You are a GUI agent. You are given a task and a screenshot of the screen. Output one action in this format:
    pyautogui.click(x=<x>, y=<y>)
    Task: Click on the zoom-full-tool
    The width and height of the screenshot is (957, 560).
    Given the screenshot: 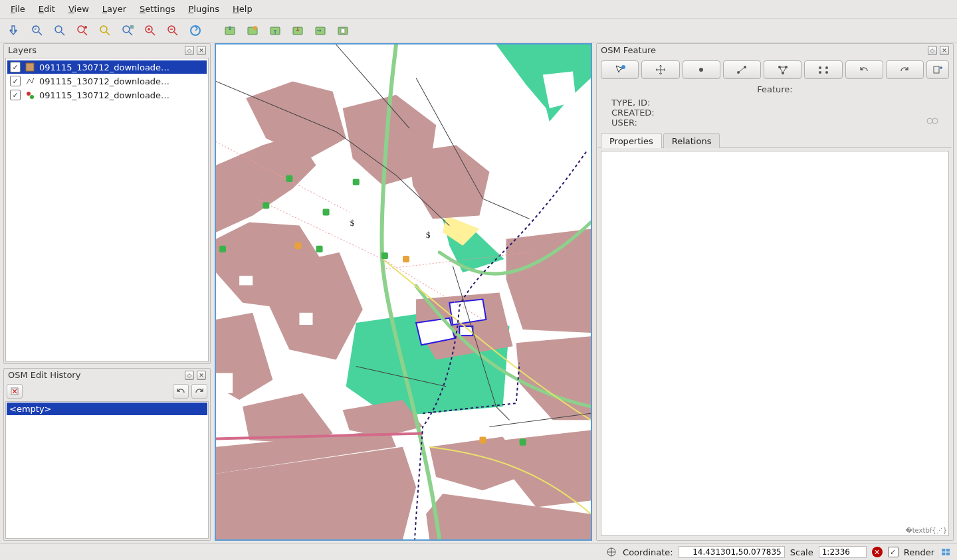 What is the action you would take?
    pyautogui.click(x=105, y=31)
    